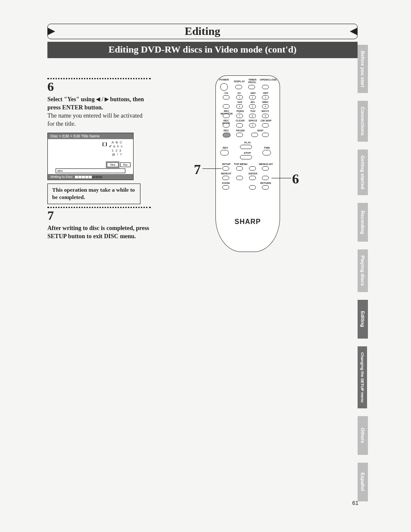 The width and height of the screenshot is (411, 532). What do you see at coordinates (224, 80) in the screenshot?
I see `label-power: POWER` at bounding box center [224, 80].